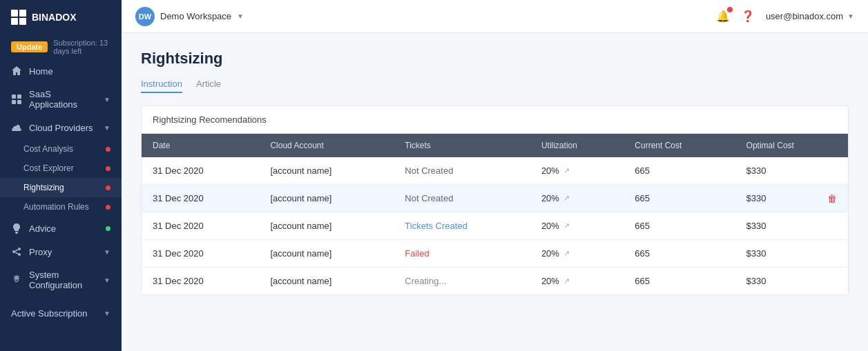 The height and width of the screenshot is (351, 868). What do you see at coordinates (162, 86) in the screenshot?
I see `tab-instruction: Instruction` at bounding box center [162, 86].